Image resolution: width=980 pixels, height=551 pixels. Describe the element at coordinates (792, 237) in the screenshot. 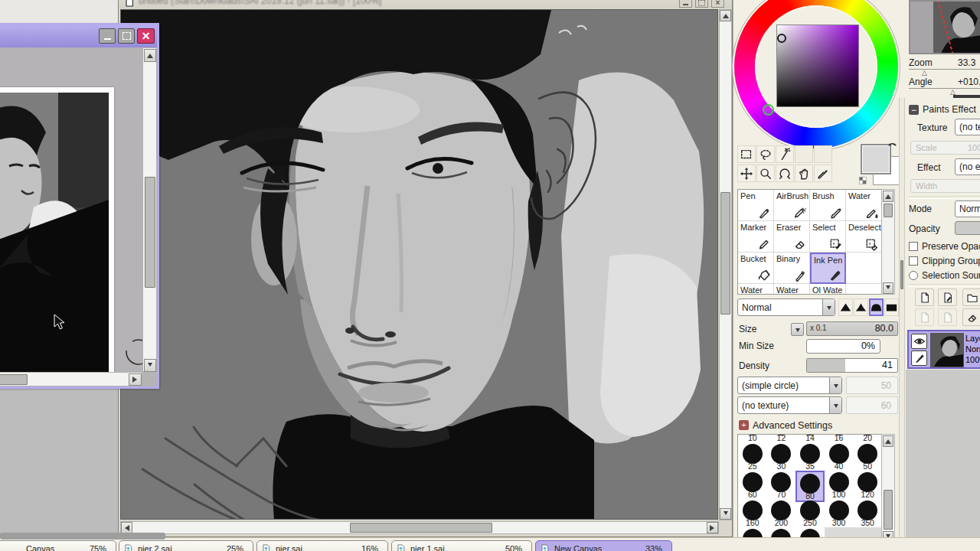

I see `brush-eraser: Eraser` at that location.